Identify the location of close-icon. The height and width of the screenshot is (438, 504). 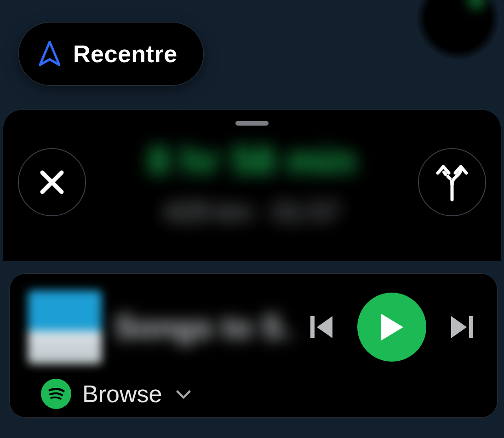
(52, 182).